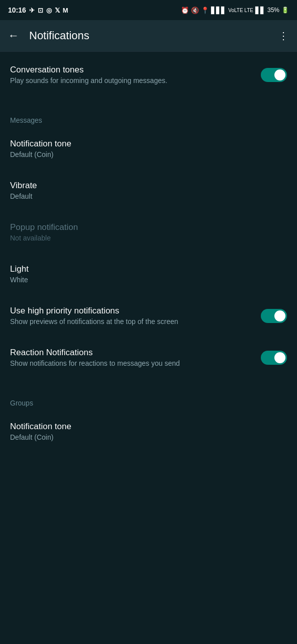  What do you see at coordinates (149, 54) in the screenshot?
I see `gap-top` at bounding box center [149, 54].